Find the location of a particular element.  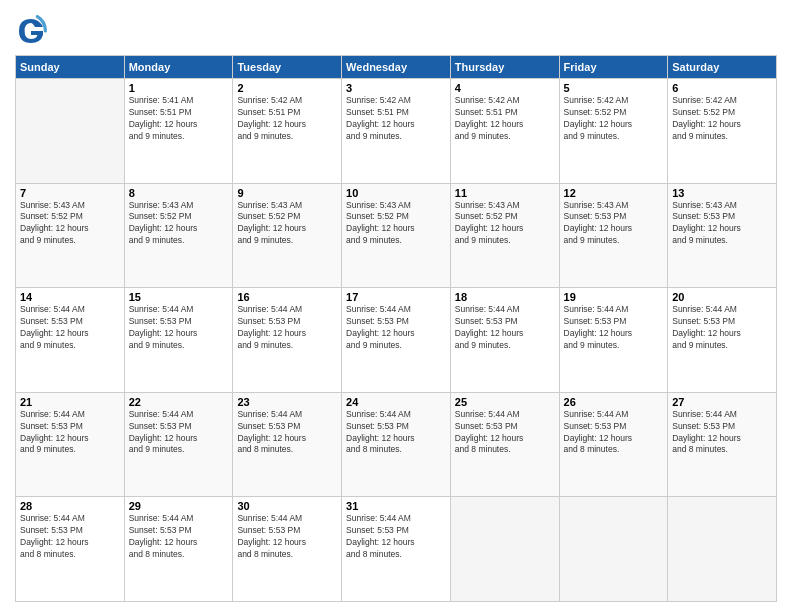

header-cell-thursday: Thursday is located at coordinates (504, 68).